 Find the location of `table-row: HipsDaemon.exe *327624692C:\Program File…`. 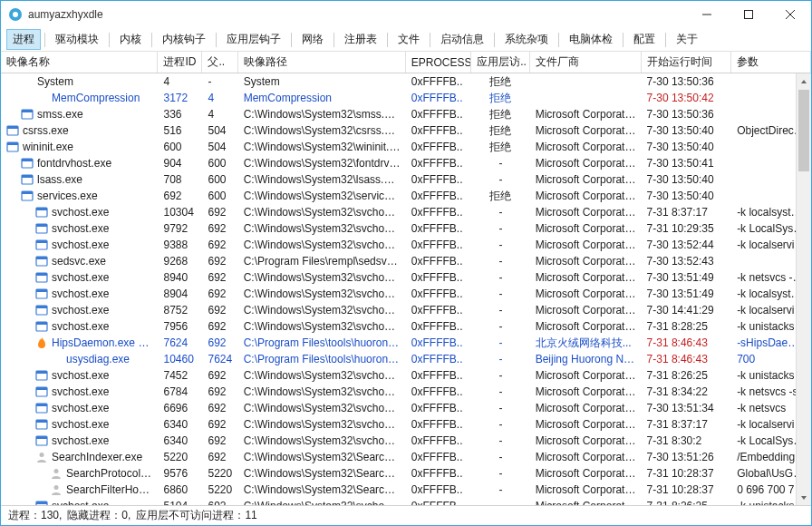

table-row: HipsDaemon.exe *327624692C:\Program File… is located at coordinates (406, 343).